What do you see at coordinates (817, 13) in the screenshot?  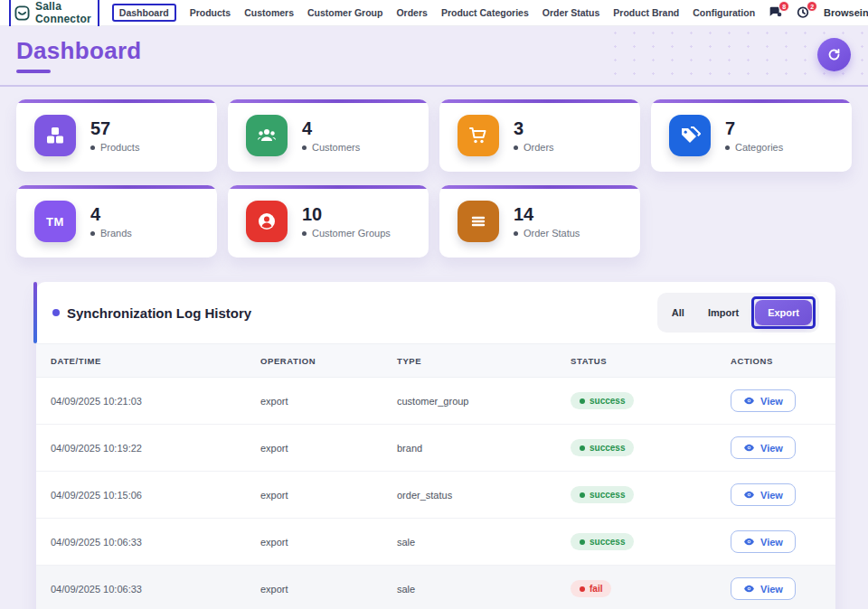 I see `nav-right: 8 2 Browseinfo` at bounding box center [817, 13].